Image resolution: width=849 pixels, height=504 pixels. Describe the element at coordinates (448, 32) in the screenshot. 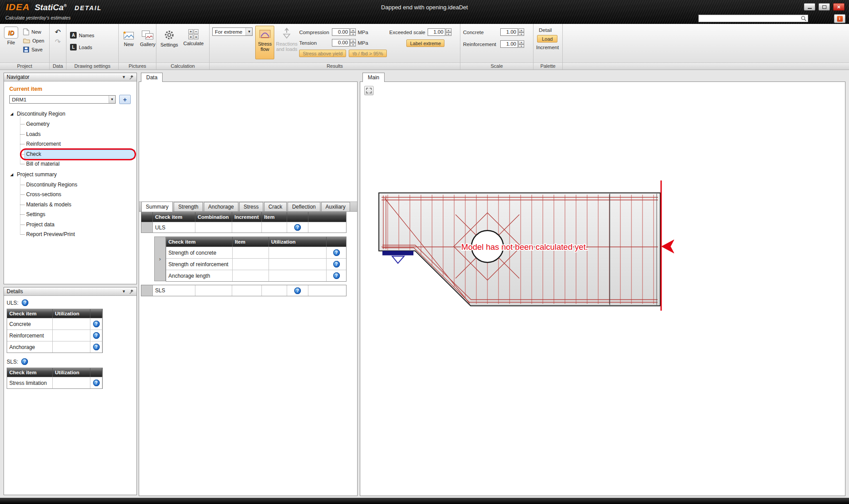

I see `exceeded-scale-spin-icons: ▲▼` at that location.